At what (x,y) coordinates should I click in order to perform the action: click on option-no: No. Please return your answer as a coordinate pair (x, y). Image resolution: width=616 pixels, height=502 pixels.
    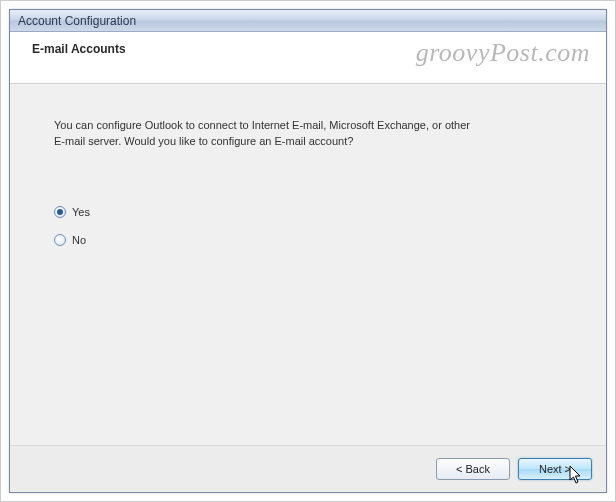
    Looking at the image, I should click on (308, 240).